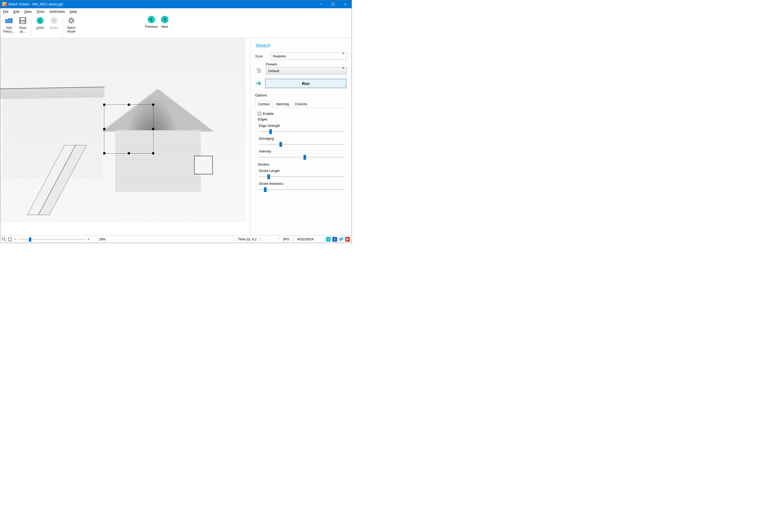 This screenshot has height=532, width=770. Describe the element at coordinates (259, 68) in the screenshot. I see `sliders-icon` at that location.